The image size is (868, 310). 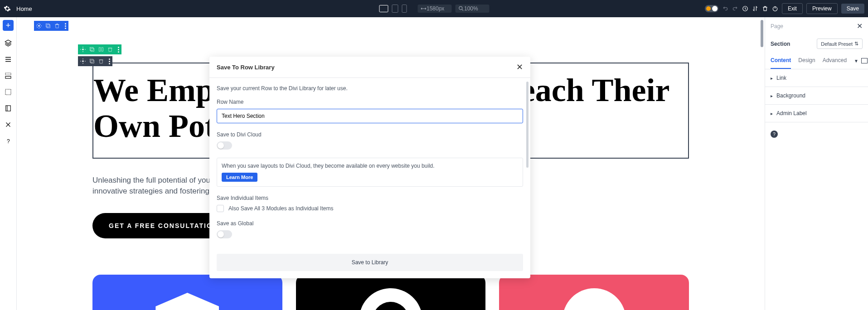 What do you see at coordinates (8, 108) in the screenshot?
I see `library-icon` at bounding box center [8, 108].